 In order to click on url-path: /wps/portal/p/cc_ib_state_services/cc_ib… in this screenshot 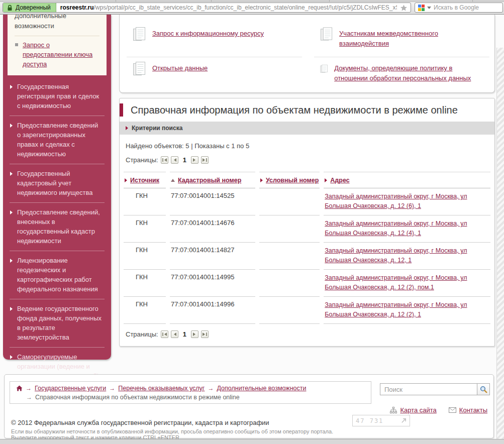, I will do `click(245, 8)`.